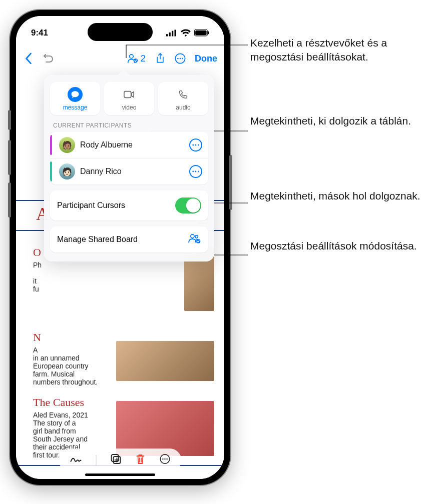 This screenshot has height=504, width=446. I want to click on more-tool, so click(165, 460).